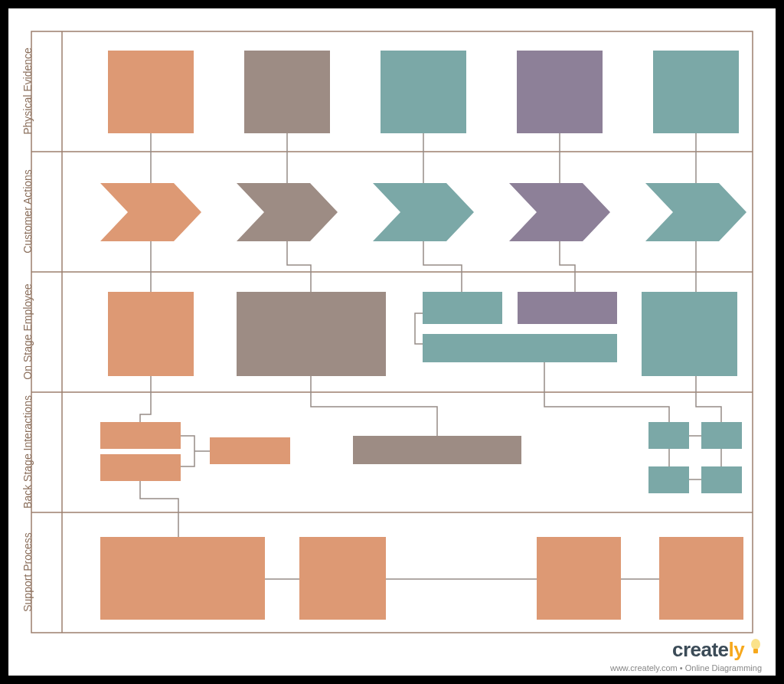  I want to click on box-bs-3c, so click(669, 479).